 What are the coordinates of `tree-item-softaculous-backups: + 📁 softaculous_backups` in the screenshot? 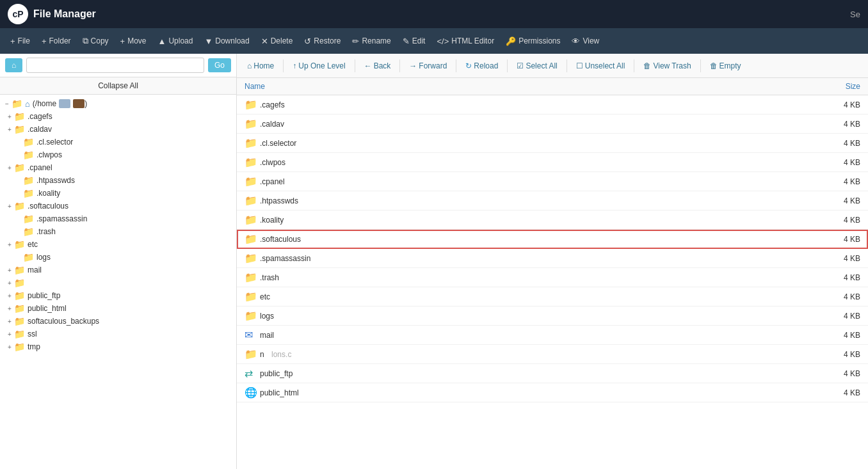 It's located at (118, 321).